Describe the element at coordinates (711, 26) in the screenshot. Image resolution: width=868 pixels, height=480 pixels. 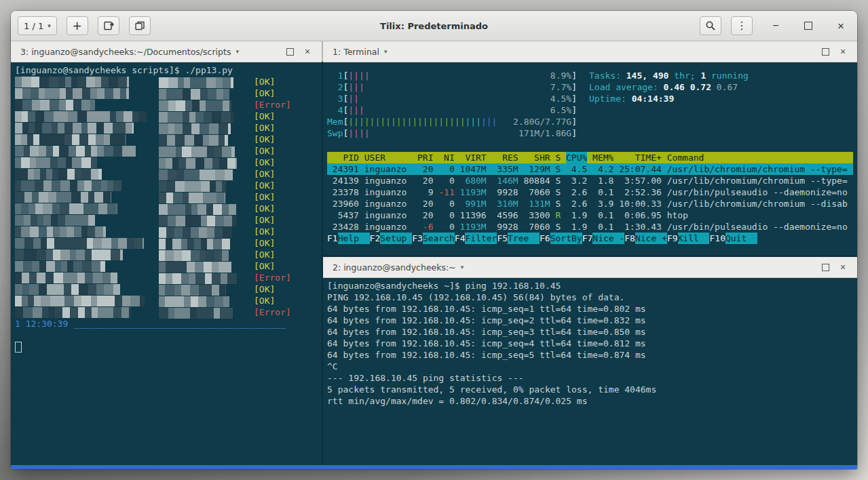
I see `search-icon` at that location.